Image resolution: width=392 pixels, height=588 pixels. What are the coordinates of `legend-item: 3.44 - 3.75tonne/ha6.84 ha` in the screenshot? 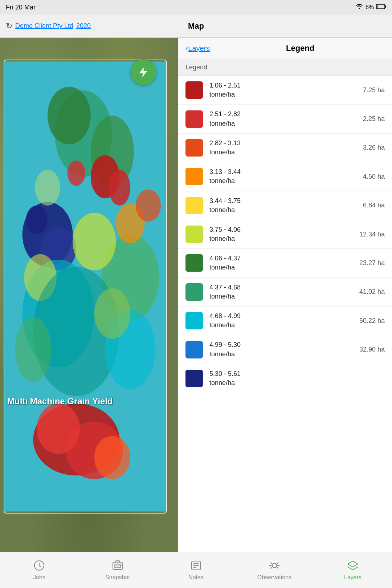 It's located at (285, 206).